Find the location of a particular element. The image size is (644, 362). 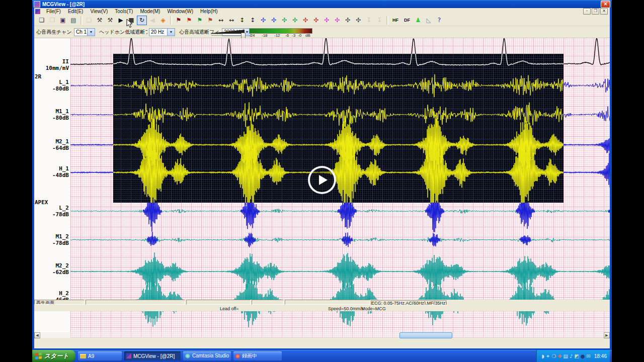

flag-brown-button: ⚑ is located at coordinates (210, 20).